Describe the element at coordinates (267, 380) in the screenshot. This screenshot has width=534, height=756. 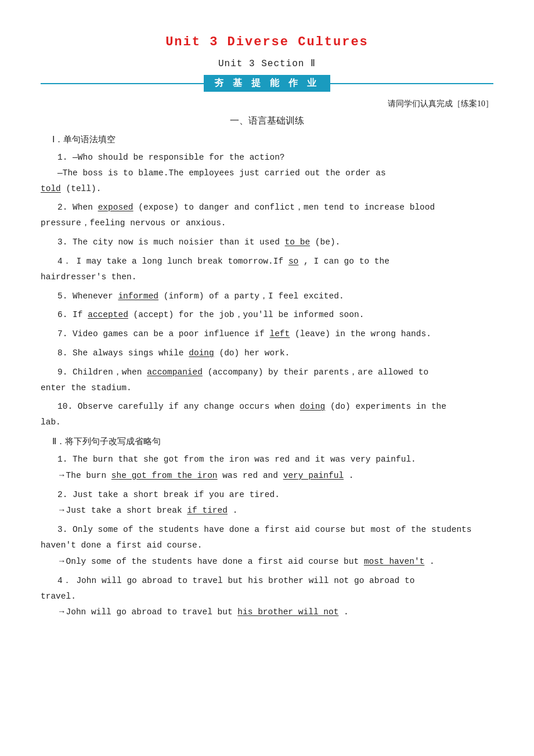
I see `q9: 9. Children，when accompanied (accompany)…` at that location.